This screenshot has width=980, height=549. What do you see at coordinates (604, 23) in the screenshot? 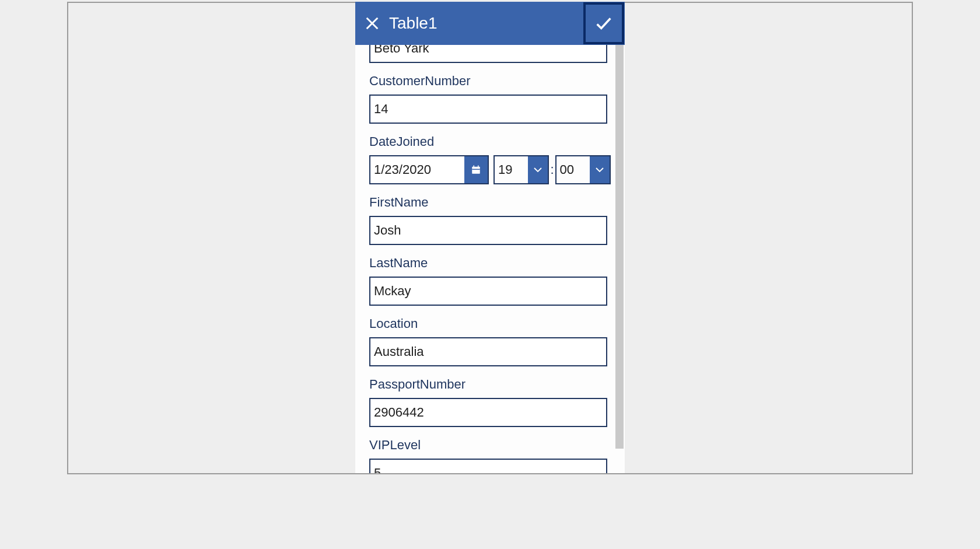
I see `check-icon` at bounding box center [604, 23].